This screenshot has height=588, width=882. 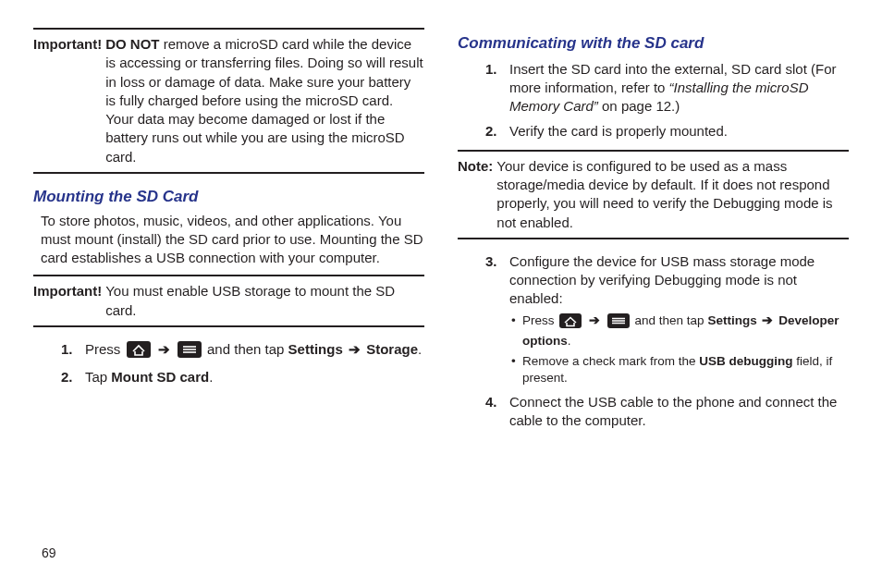 I want to click on important1-body: DO NOT remove a microSD card while the d…, so click(x=264, y=101).